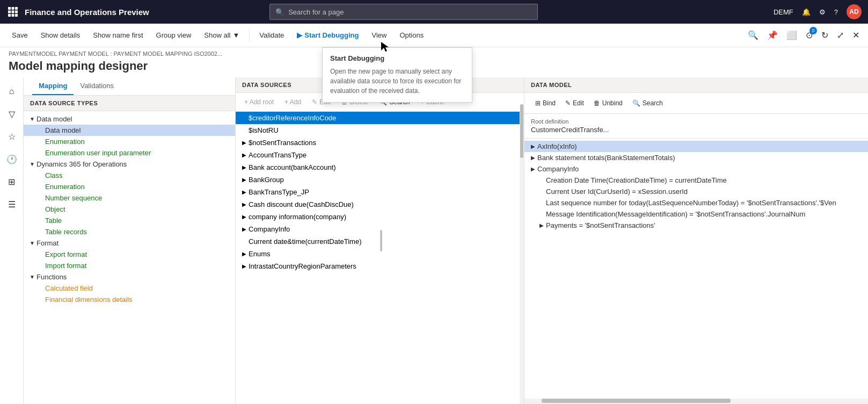 This screenshot has width=868, height=404. I want to click on toolbar: Save Show details Show name first Group …, so click(434, 35).